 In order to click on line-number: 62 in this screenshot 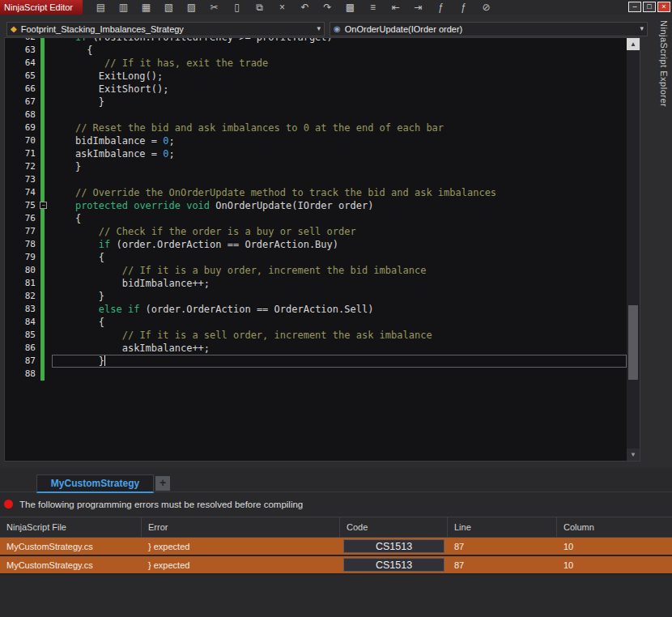, I will do `click(23, 40)`.